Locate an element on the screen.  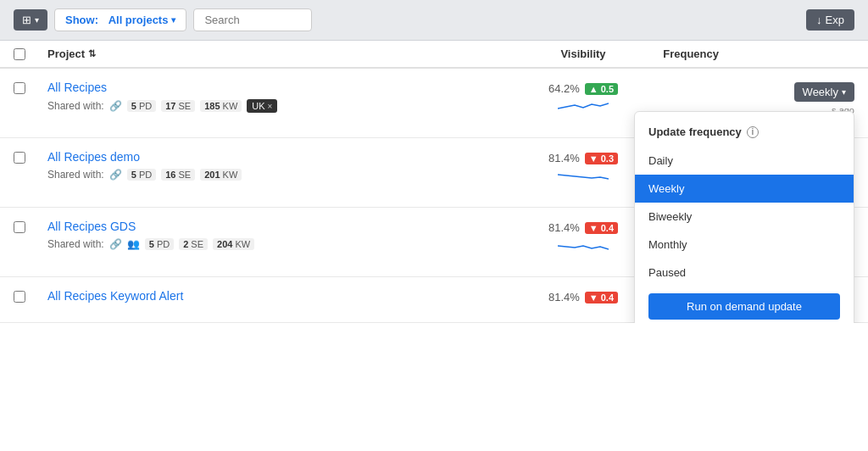
grid-chevron-icon: ▾ is located at coordinates (37, 20).